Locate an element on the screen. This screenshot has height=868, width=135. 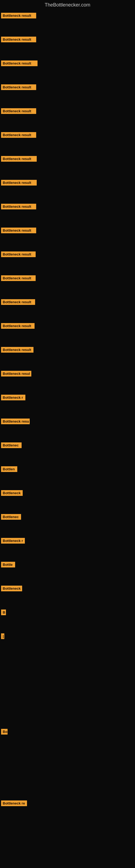
row-26: B is located at coordinates (68, 619).